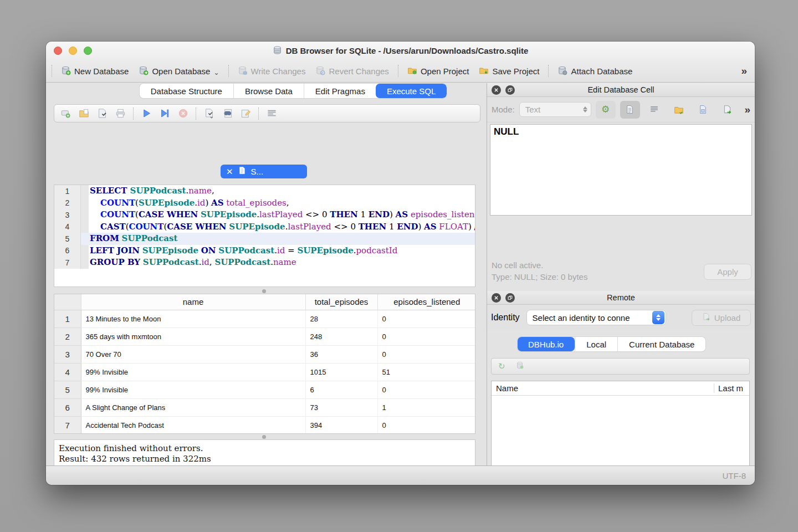 This screenshot has width=798, height=532. Describe the element at coordinates (341, 407) in the screenshot. I see `cell-total-episodes: 73` at that location.